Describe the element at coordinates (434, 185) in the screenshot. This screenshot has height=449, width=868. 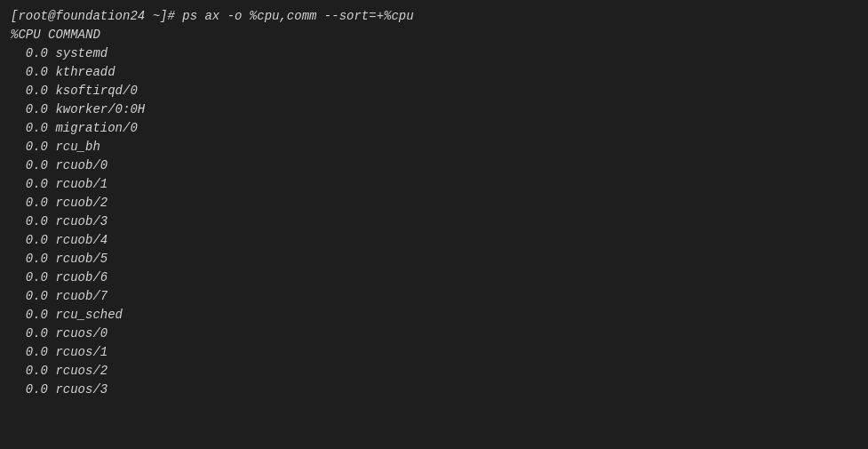
I see `table-row: 0.0 rcuob/1` at that location.